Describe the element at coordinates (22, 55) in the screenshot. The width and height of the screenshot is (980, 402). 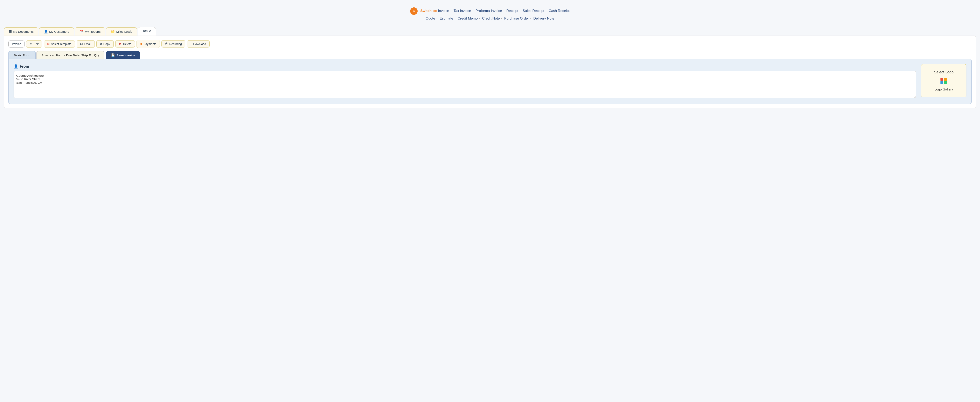
I see `basic-form-label: Basic Form` at that location.